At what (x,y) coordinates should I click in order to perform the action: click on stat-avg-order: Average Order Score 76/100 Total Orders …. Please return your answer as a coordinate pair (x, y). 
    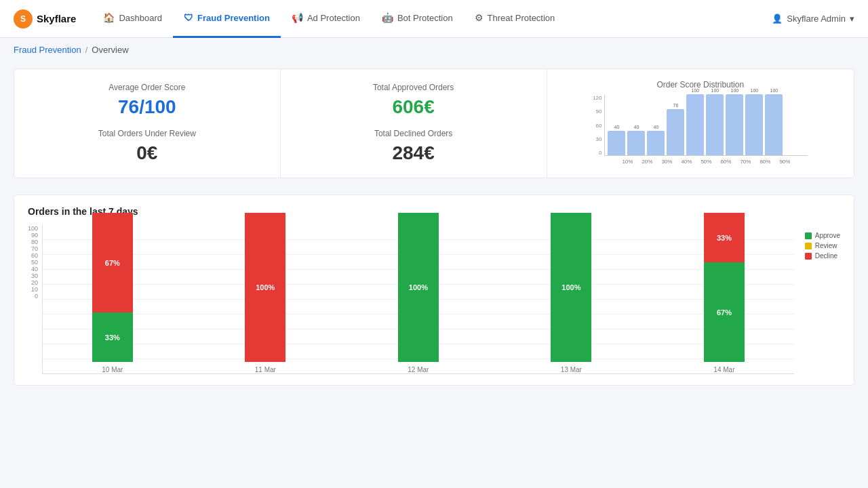
    Looking at the image, I should click on (148, 123).